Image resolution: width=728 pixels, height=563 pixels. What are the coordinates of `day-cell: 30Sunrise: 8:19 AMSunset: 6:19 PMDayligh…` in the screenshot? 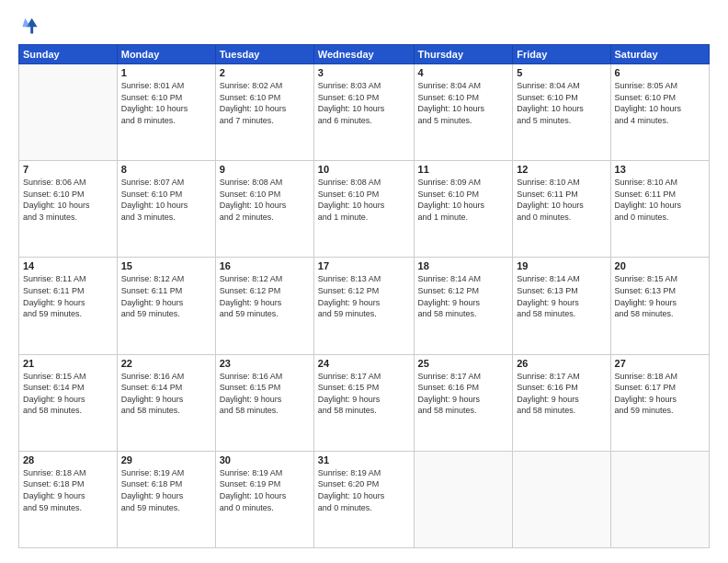 It's located at (265, 499).